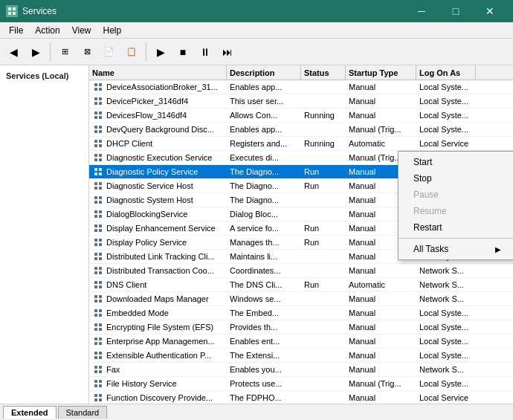 Image resolution: width=513 pixels, height=420 pixels. Describe the element at coordinates (109, 52) in the screenshot. I see `view-button: 📄` at that location.